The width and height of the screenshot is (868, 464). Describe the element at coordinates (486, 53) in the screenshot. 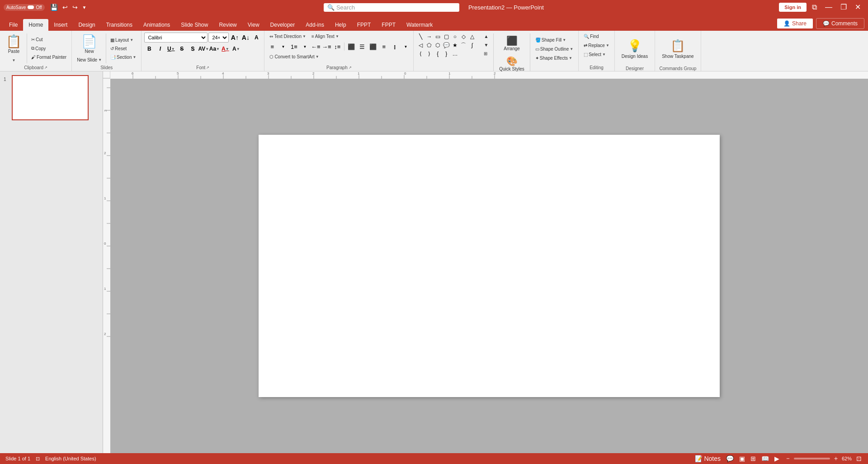

I see `shapes-expand: ⊞` at that location.